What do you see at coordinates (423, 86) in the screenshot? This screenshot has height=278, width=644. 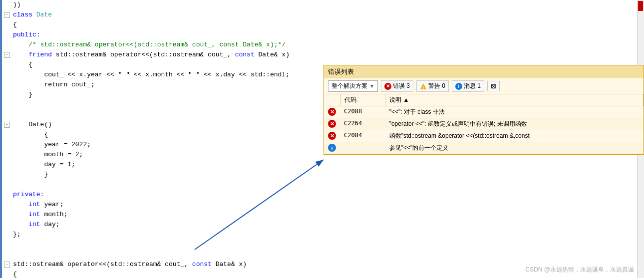 I see `warning-triangle-svg: !` at bounding box center [423, 86].